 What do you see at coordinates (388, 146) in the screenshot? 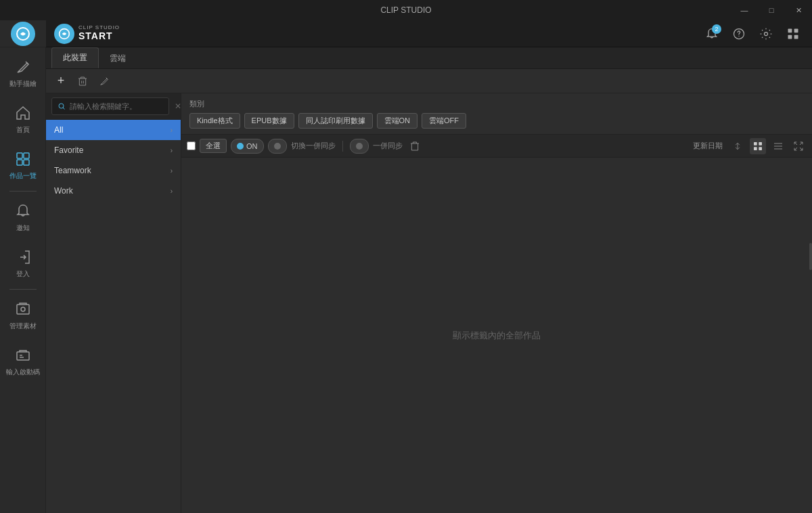
I see `sync-together-label: 一併同步` at bounding box center [388, 146].